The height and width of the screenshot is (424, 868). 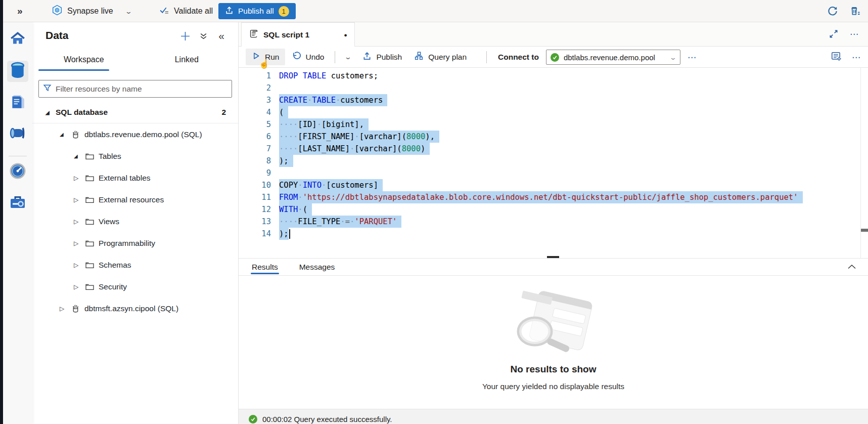 What do you see at coordinates (834, 34) in the screenshot?
I see `expand-editor-icon` at bounding box center [834, 34].